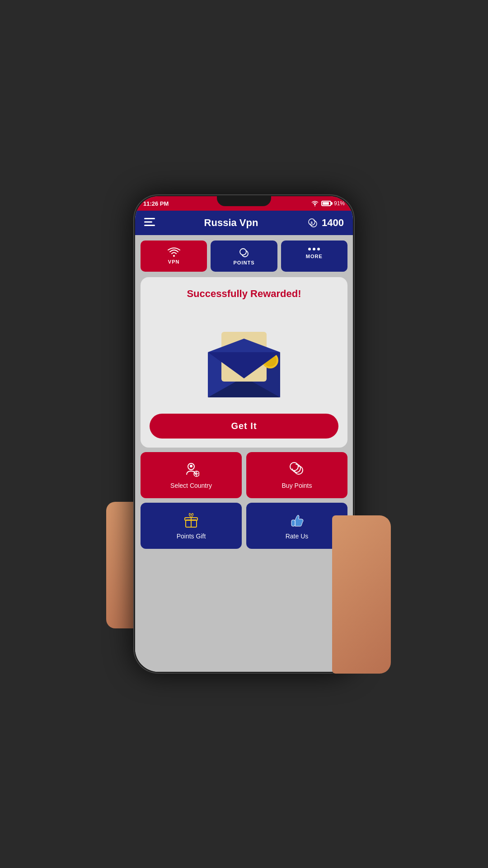 Image resolution: width=488 pixels, height=868 pixels. What do you see at coordinates (297, 520) in the screenshot?
I see `rate-us-icon` at bounding box center [297, 520].